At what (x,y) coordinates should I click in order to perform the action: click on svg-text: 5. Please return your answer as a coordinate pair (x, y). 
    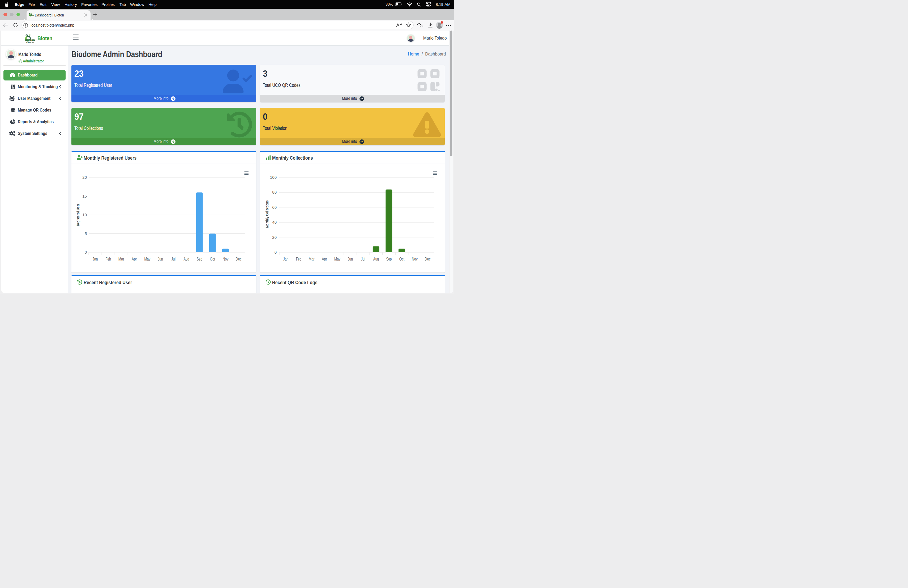
    Looking at the image, I should click on (86, 234).